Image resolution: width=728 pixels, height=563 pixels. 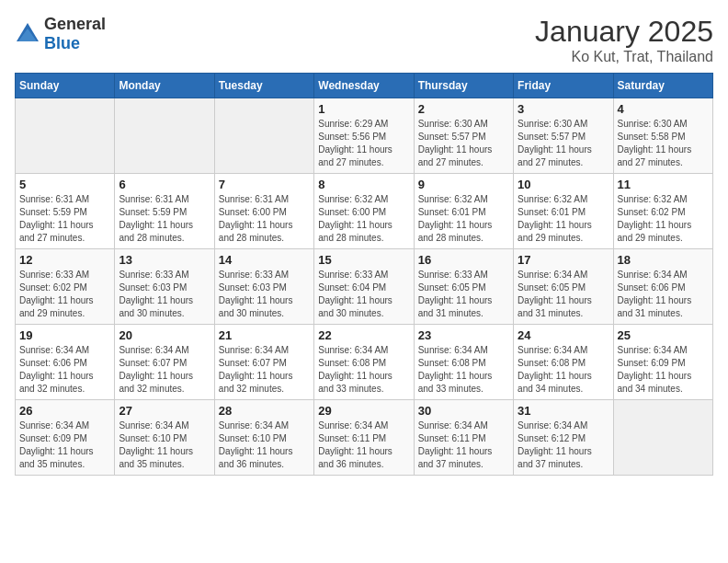 I want to click on calendar-cell: 8Sunrise: 6:32 AMSunset: 6:00 PMDaylight…, so click(x=364, y=212).